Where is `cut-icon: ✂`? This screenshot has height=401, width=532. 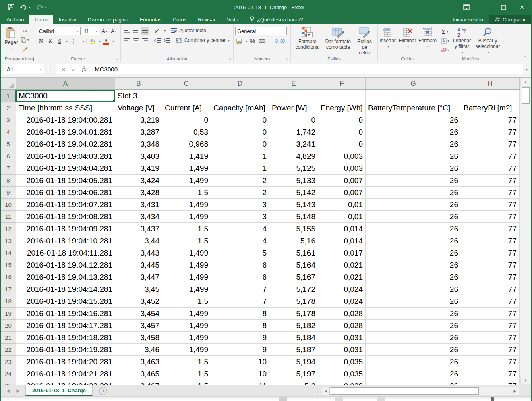 cut-icon: ✂ is located at coordinates (25, 31).